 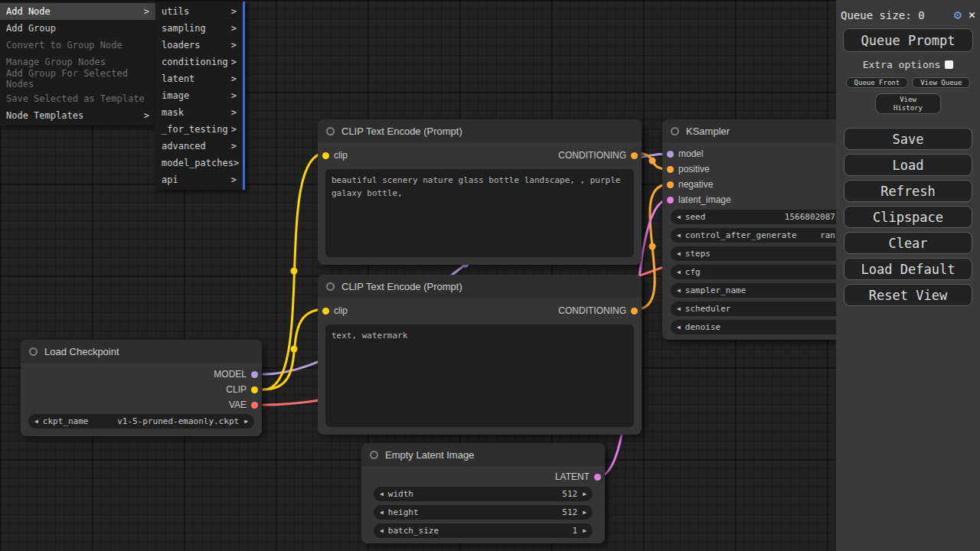 I want to click on widget-ckpt-name: ◀ ckpt_name v1-5-pruned-emaonly.ckpt ▶, so click(x=141, y=421).